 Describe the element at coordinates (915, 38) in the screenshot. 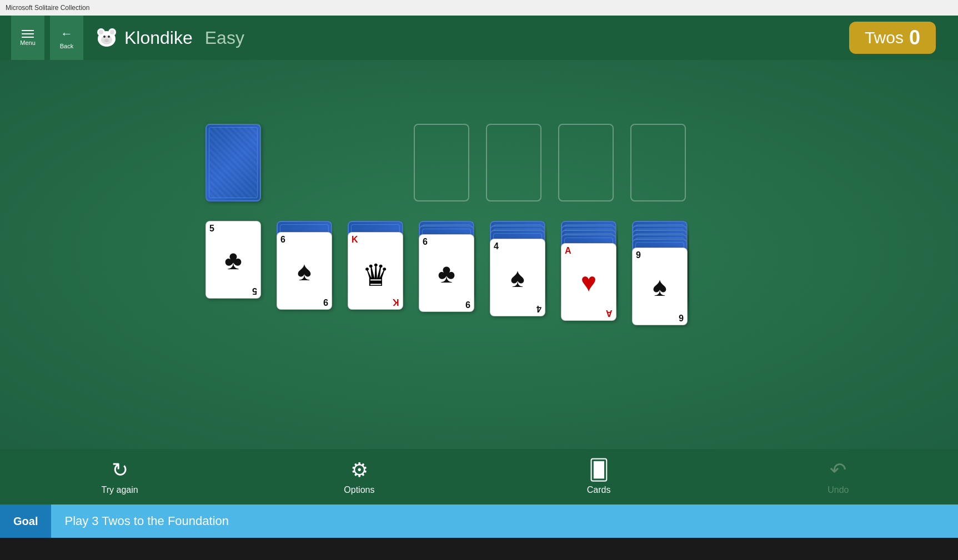

I see `twos-value: 0` at that location.